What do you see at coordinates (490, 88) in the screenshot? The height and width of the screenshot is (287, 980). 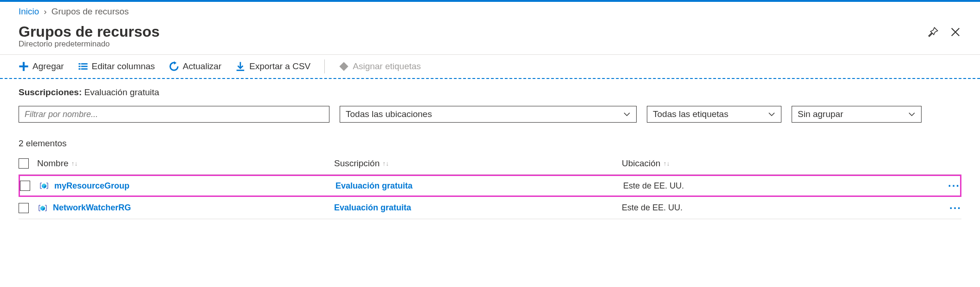 I see `subscriptions-row: Suscripciones: Evaluación gratuita` at bounding box center [490, 88].